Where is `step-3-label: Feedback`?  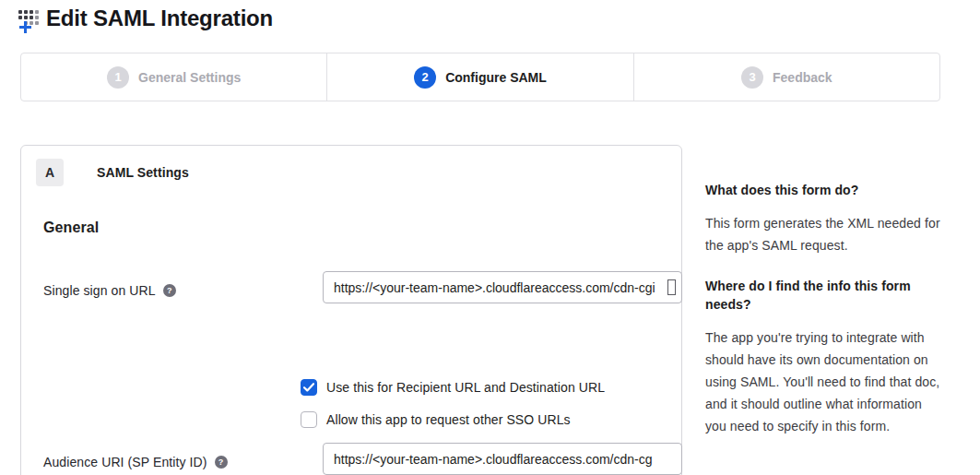 step-3-label: Feedback is located at coordinates (802, 77).